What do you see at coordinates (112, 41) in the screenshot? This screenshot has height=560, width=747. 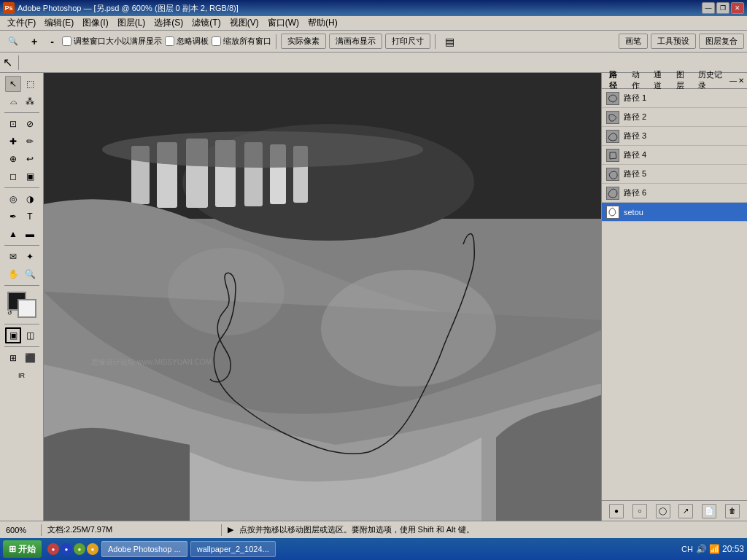 I see `fit-window-label: 调整窗口大小以满屏显示` at bounding box center [112, 41].